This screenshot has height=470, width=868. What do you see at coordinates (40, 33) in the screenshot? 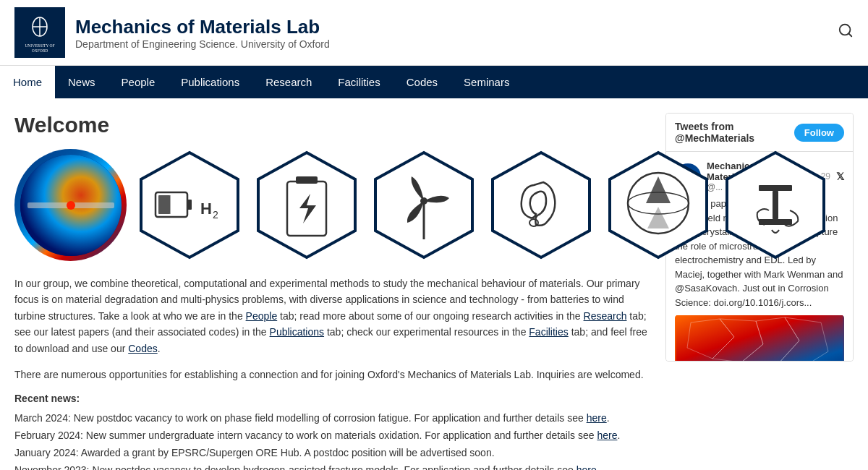
I see `oxford-logo: UNIVERSITY OF OXFORD` at bounding box center [40, 33].